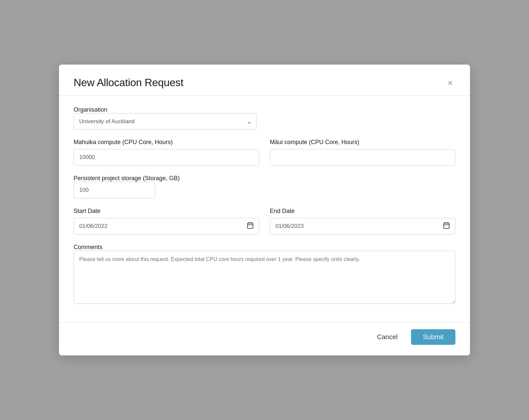  Describe the element at coordinates (363, 221) in the screenshot. I see `end-date-group: End Date` at that location.